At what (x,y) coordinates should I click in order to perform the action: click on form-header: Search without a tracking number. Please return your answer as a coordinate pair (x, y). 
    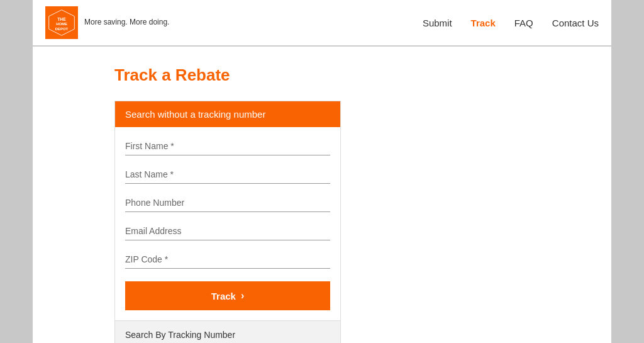
    Looking at the image, I should click on (228, 115).